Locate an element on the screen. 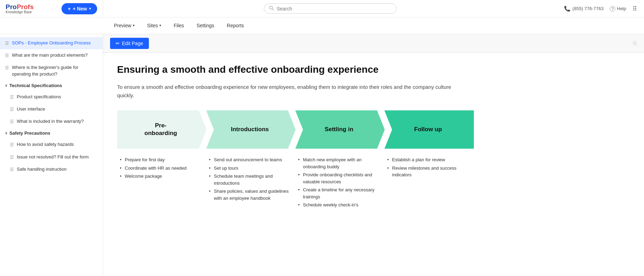  list-item: Share policies, values and guidelines wi… is located at coordinates (251, 194).